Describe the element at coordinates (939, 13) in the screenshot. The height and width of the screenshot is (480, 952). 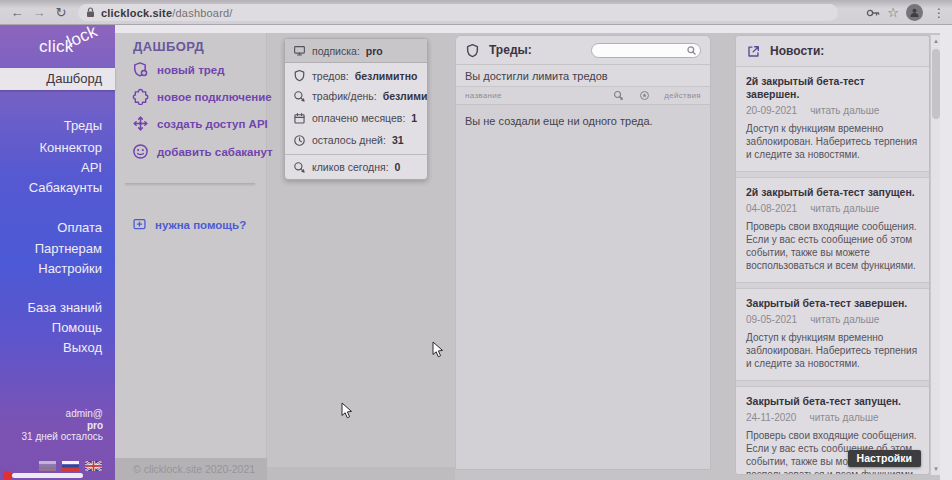
I see `browser-menu-icon: ⋮` at that location.